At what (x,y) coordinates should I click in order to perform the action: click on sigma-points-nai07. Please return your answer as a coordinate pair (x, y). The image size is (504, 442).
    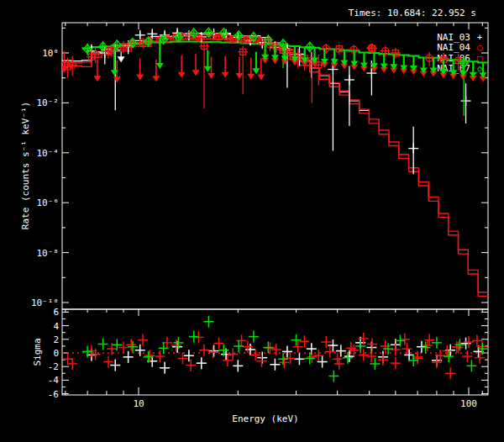
    Looking at the image, I should click on (285, 350).